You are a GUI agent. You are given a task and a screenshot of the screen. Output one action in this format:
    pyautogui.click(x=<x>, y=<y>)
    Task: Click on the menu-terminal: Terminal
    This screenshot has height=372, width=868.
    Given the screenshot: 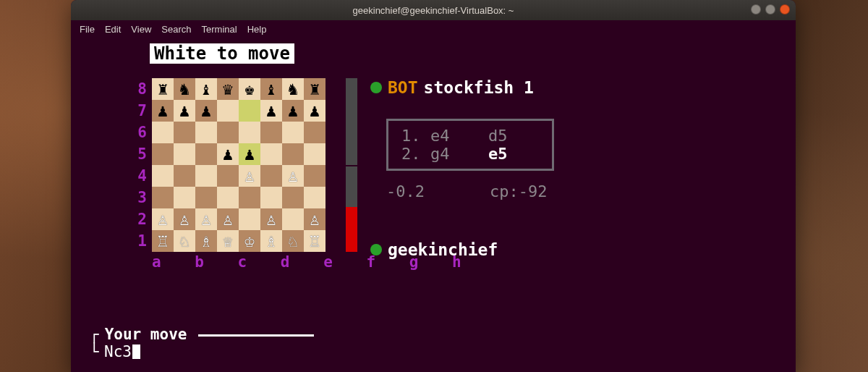 What is the action you would take?
    pyautogui.click(x=220, y=29)
    